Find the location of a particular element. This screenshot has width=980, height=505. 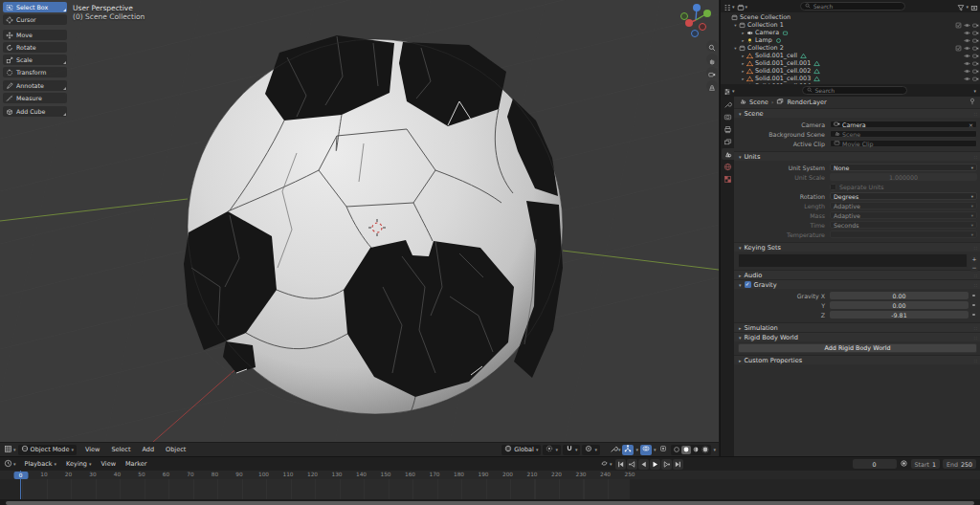

clear-camera-icon: × is located at coordinates (970, 124).